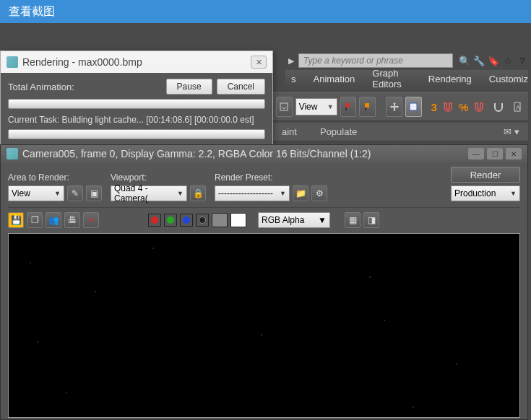 Image resolution: width=531 pixels, height=420 pixels. I want to click on tb-select-icon, so click(413, 107).